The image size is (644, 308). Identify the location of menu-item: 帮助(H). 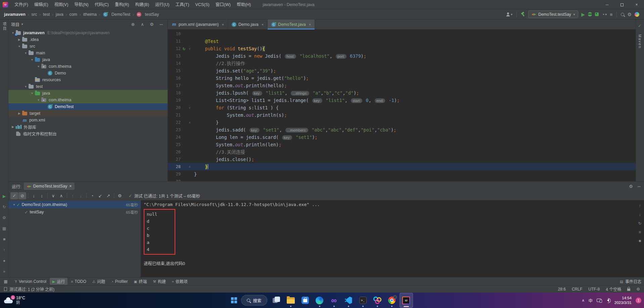
(244, 5).